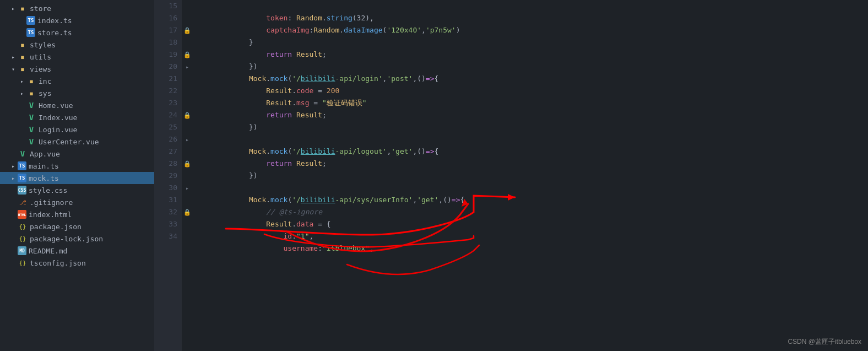 Image resolution: width=868 pixels, height=351 pixels. What do you see at coordinates (533, 152) in the screenshot?
I see `code-line-27: return Result;` at bounding box center [533, 152].